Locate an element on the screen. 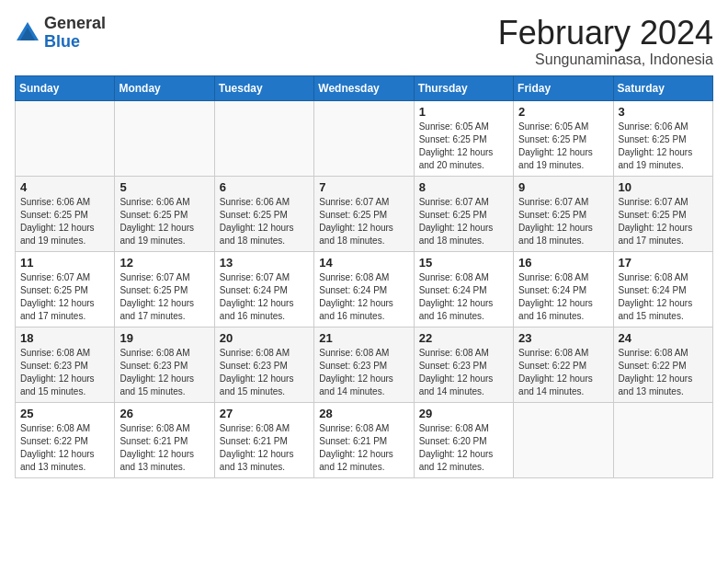 The height and width of the screenshot is (563, 728). day-cell: 10Sunrise: 6:07 AM Sunset: 6:25 PM Dayli… is located at coordinates (663, 213).